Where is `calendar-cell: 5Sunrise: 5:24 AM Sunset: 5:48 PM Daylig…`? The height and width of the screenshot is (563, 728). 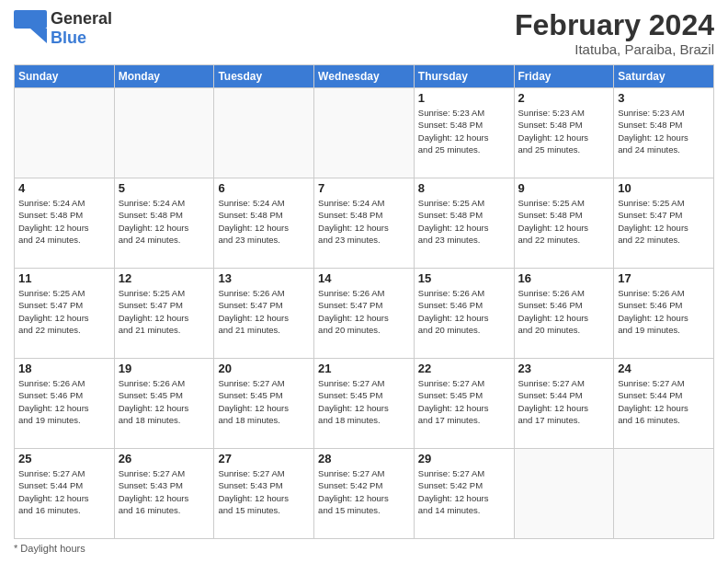 calendar-cell: 5Sunrise: 5:24 AM Sunset: 5:48 PM Daylig… is located at coordinates (164, 224).